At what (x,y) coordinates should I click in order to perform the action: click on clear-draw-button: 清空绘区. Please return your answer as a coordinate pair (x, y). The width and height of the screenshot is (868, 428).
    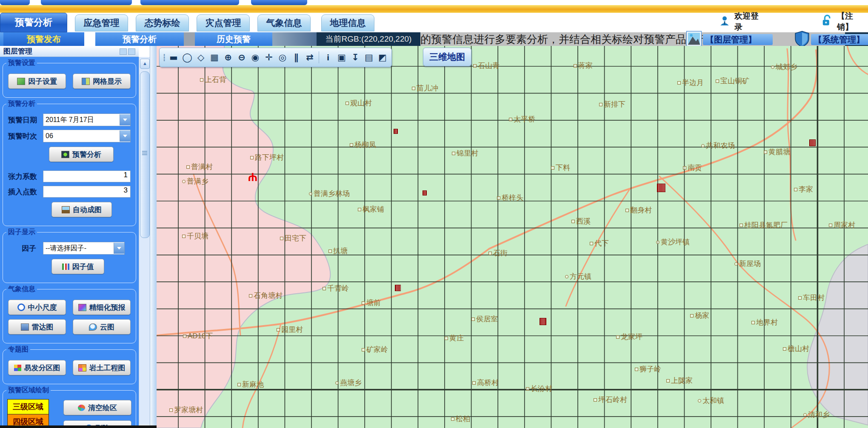
    Looking at the image, I should click on (97, 408).